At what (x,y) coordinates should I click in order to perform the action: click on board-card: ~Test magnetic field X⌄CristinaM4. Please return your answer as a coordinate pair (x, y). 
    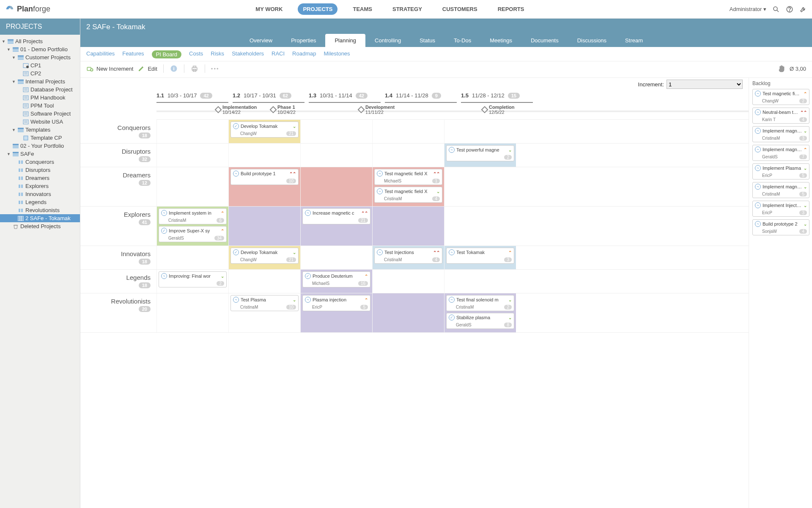
    Looking at the image, I should click on (409, 195).